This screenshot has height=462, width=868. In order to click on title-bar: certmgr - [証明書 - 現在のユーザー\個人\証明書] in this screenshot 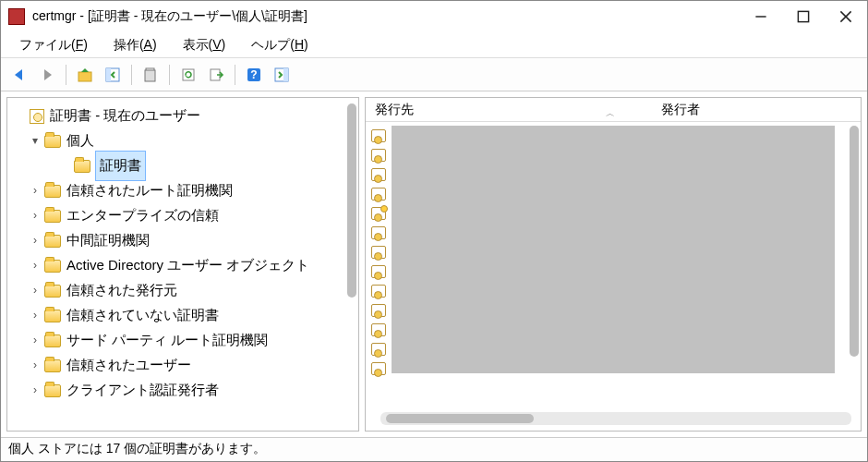, I will do `click(434, 17)`.